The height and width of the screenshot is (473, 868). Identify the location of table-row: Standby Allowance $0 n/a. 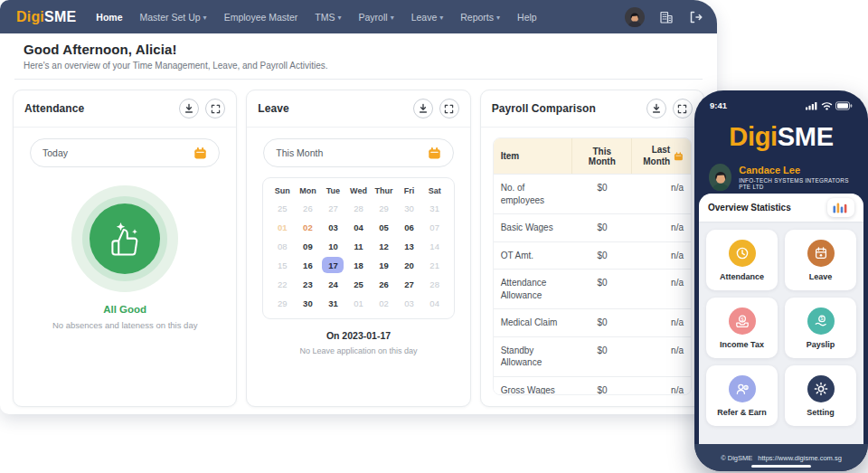
(592, 356).